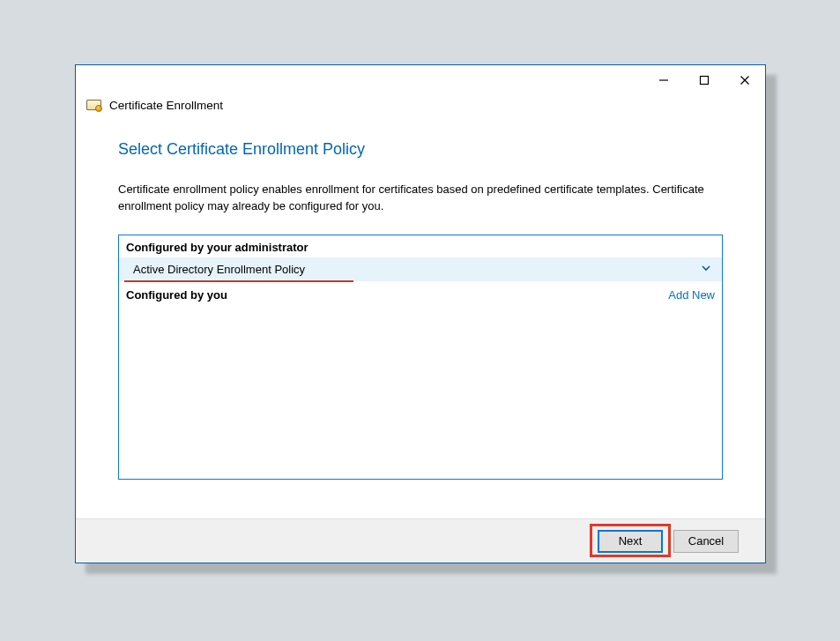 The image size is (840, 641). Describe the element at coordinates (420, 198) in the screenshot. I see `page-description: Certificate enrollment policy enables en…` at that location.